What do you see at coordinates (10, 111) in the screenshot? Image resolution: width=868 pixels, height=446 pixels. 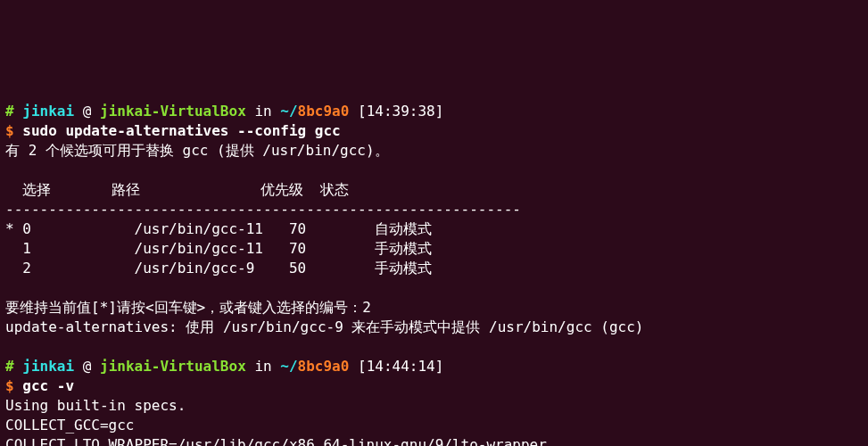 I see `prompt-hash: #` at bounding box center [10, 111].